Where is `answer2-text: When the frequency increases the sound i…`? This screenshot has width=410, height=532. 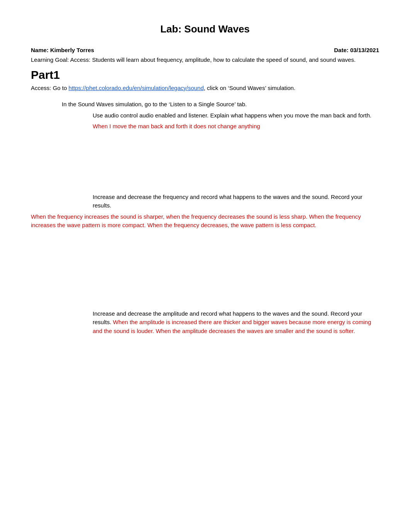
answer2-text: When the frequency increases the sound i… is located at coordinates (205, 221).